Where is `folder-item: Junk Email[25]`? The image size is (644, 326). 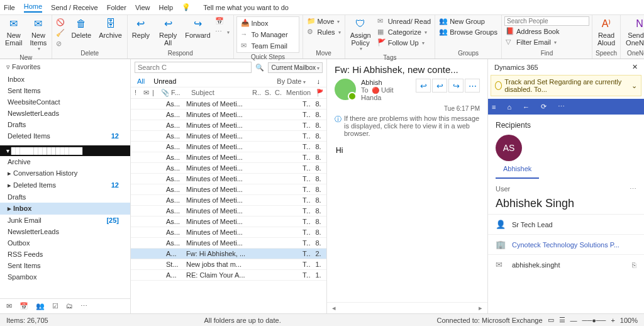 folder-item: Junk Email[25] is located at coordinates (65, 220).